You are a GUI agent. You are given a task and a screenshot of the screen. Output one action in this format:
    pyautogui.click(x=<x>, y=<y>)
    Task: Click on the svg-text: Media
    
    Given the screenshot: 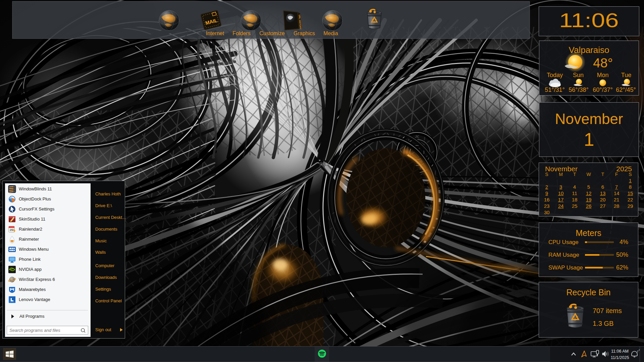 What is the action you would take?
    pyautogui.click(x=331, y=34)
    